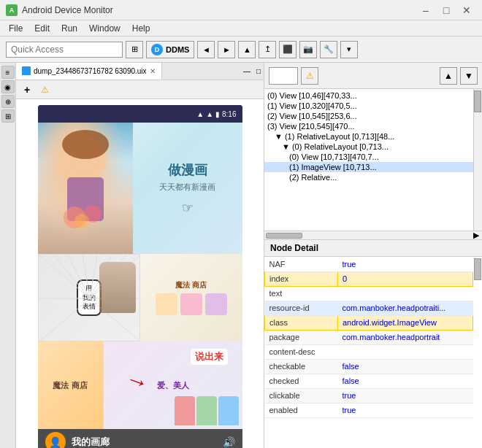  What do you see at coordinates (140, 298) in the screenshot?
I see `middle-panel: 用 我的 表情 魔法 商店` at bounding box center [140, 298].